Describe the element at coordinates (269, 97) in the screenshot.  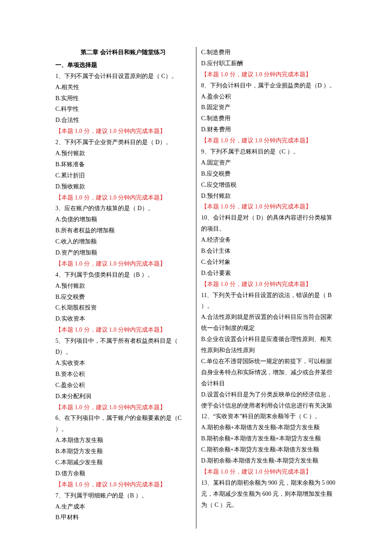
I see `question-8-option-a: A.盈余公积` at that location.